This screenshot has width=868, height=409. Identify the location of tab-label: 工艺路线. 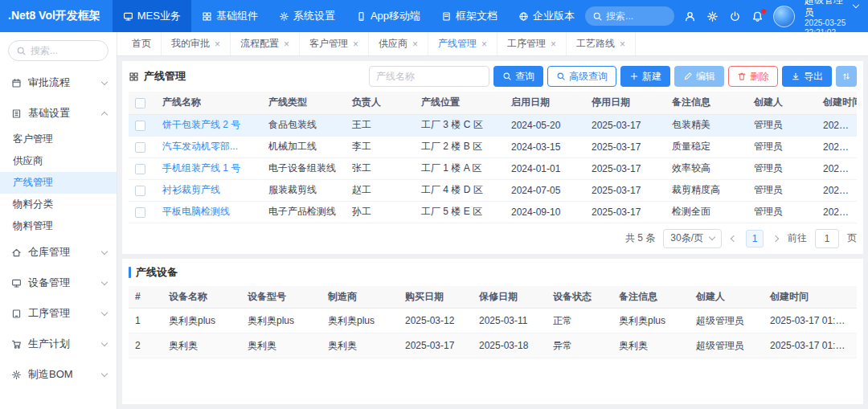
(596, 43).